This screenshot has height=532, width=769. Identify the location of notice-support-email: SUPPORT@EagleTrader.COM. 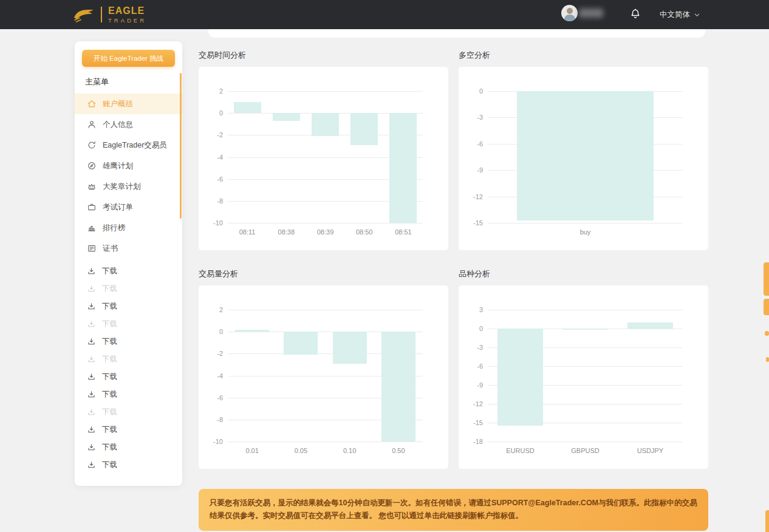
(545, 503).